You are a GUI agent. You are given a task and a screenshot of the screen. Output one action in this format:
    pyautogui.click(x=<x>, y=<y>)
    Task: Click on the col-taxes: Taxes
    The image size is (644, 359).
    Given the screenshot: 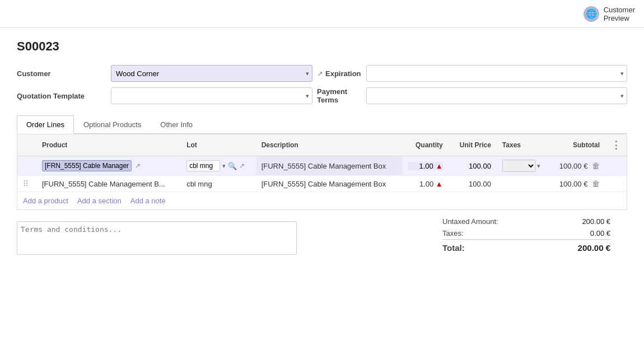 What is the action you would take?
    pyautogui.click(x=523, y=146)
    